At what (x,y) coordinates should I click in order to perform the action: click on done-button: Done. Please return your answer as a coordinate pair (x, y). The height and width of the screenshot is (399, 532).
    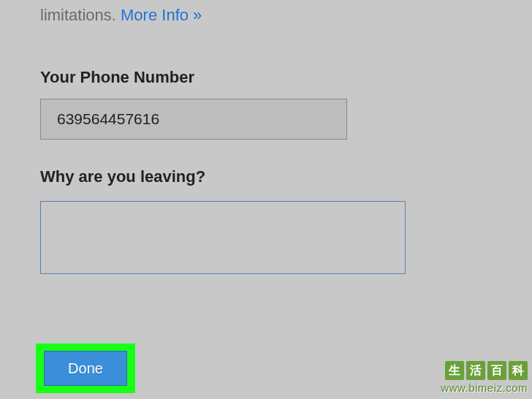
    Looking at the image, I should click on (86, 368).